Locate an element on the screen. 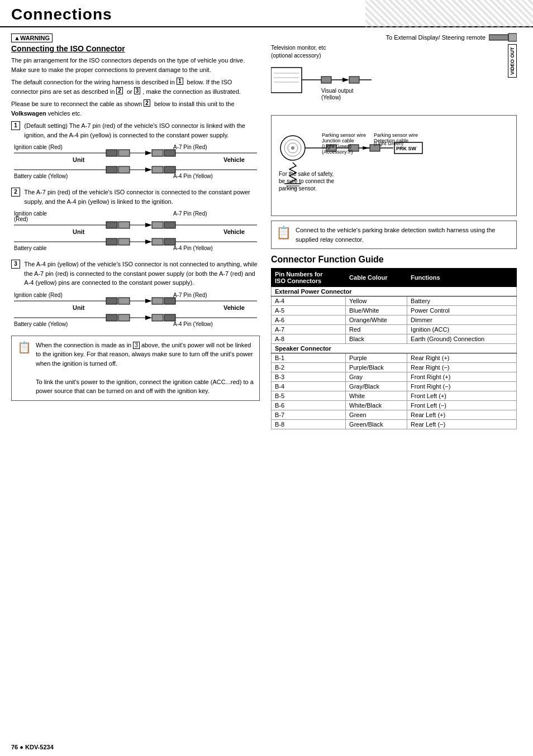 The height and width of the screenshot is (756, 533). tv-svg: Visual output (Yellow) is located at coordinates (349, 84).